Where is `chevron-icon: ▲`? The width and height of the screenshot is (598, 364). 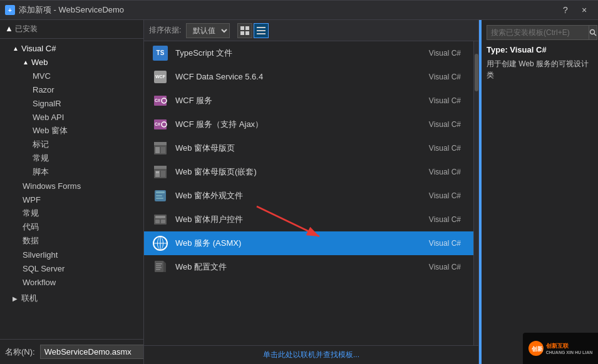 chevron-icon: ▲ is located at coordinates (16, 49).